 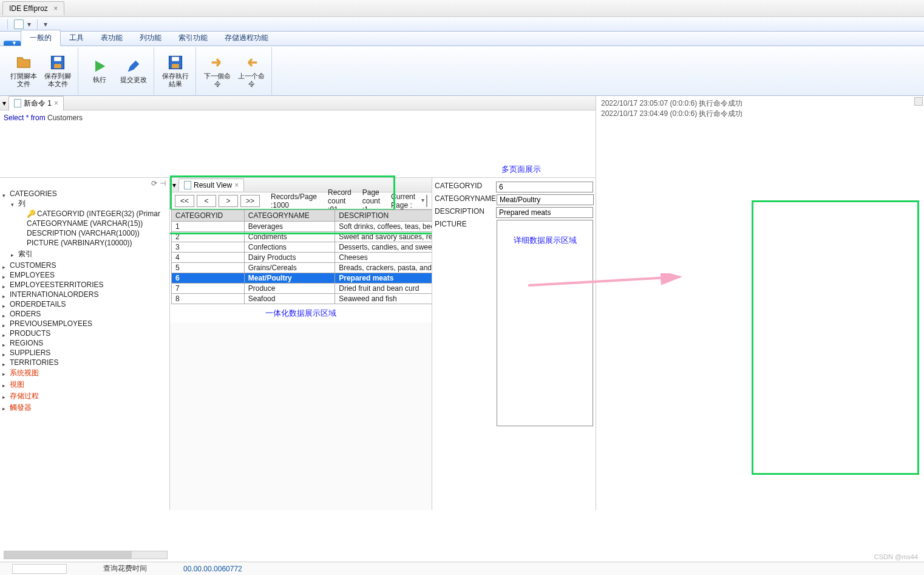 I want to click on tree-table-item: PRODUCTS, so click(x=85, y=333).